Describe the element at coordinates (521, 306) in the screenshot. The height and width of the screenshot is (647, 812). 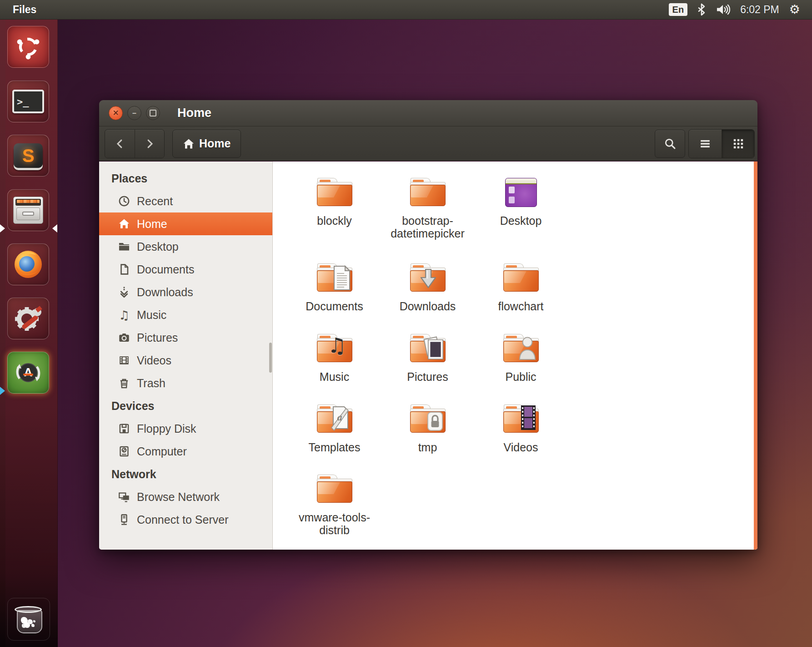
I see `file-label: flowchart` at that location.